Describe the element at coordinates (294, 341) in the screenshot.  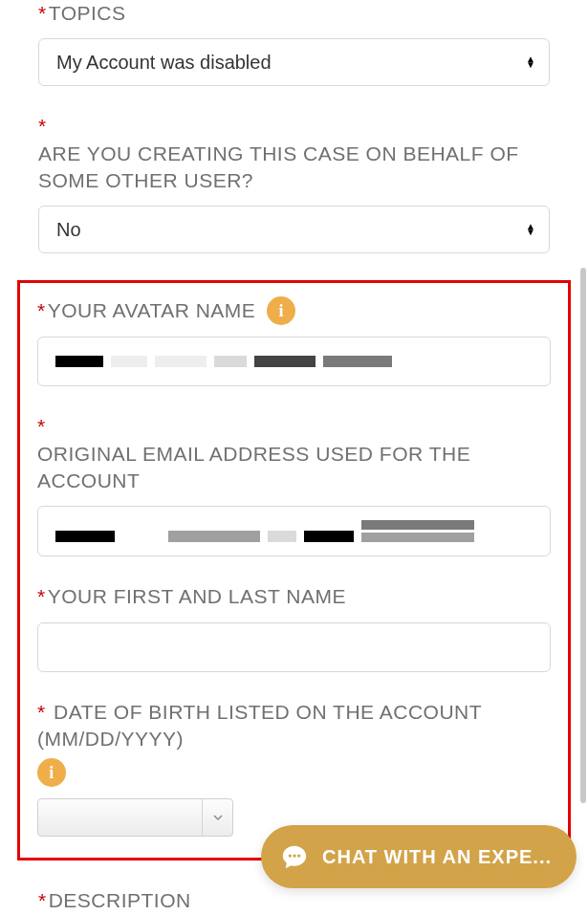
I see `avatar-field: * YOUR AVATAR NAME i` at that location.